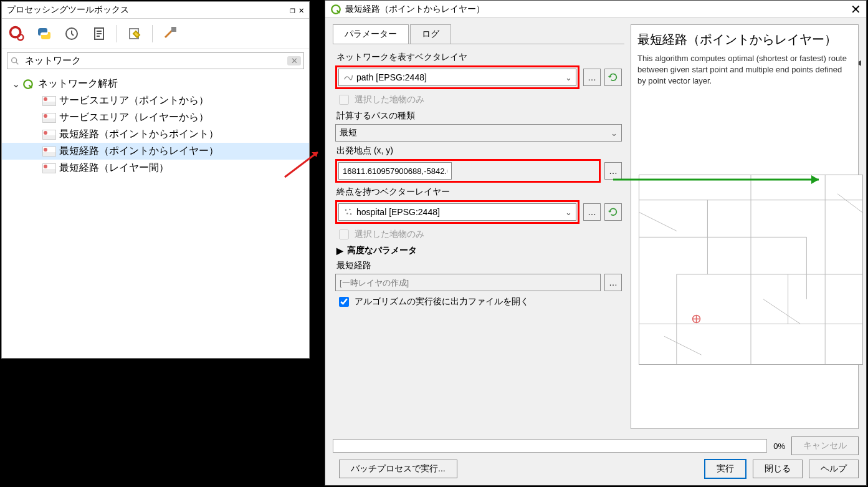 The width and height of the screenshot is (868, 487). Describe the element at coordinates (348, 77) in the screenshot. I see `line-layer-icon` at that location.